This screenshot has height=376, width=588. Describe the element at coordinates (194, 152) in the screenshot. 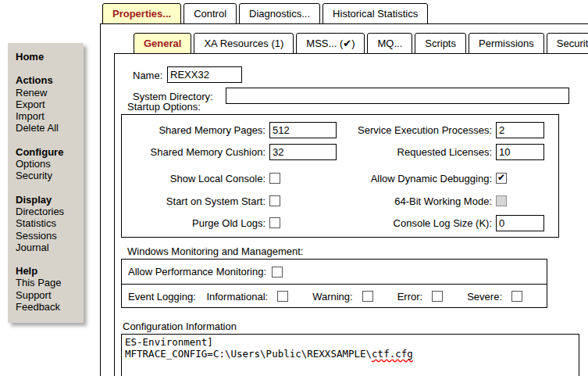

I see `shared-memory-cushion-label: Shared Memory Cushion:` at that location.